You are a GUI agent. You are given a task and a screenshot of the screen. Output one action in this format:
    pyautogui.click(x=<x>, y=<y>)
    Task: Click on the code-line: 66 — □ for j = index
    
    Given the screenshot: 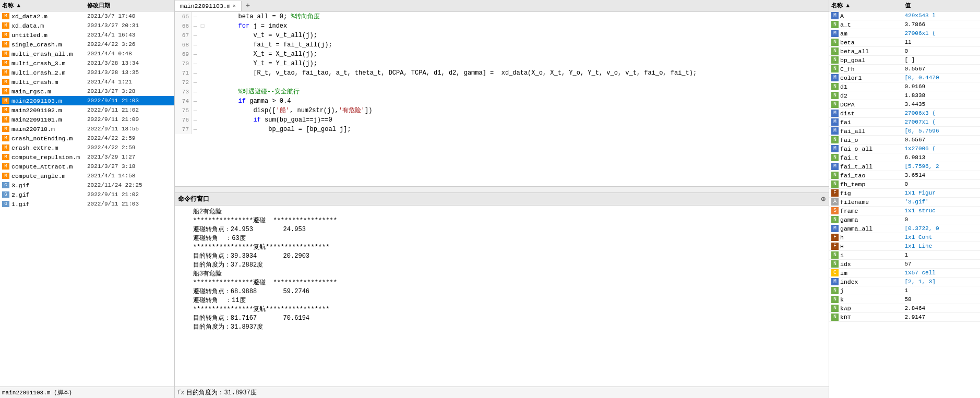 What is the action you would take?
    pyautogui.click(x=502, y=26)
    